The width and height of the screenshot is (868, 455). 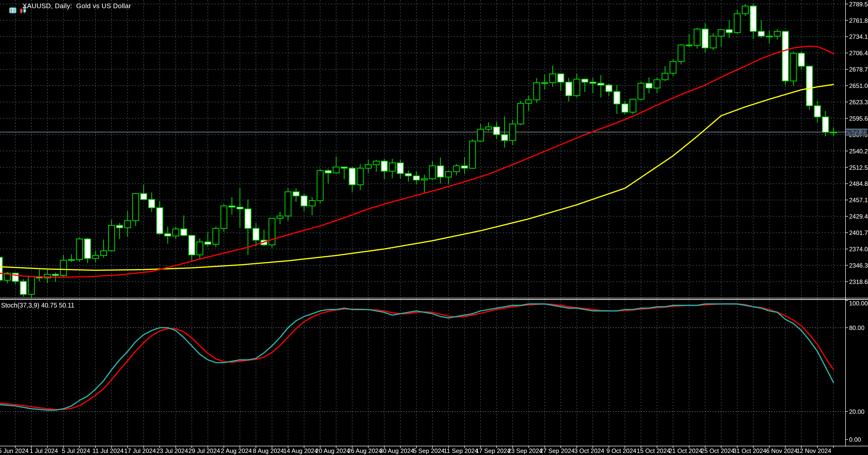 What do you see at coordinates (434, 300) in the screenshot?
I see `panel-separator-handle` at bounding box center [434, 300].